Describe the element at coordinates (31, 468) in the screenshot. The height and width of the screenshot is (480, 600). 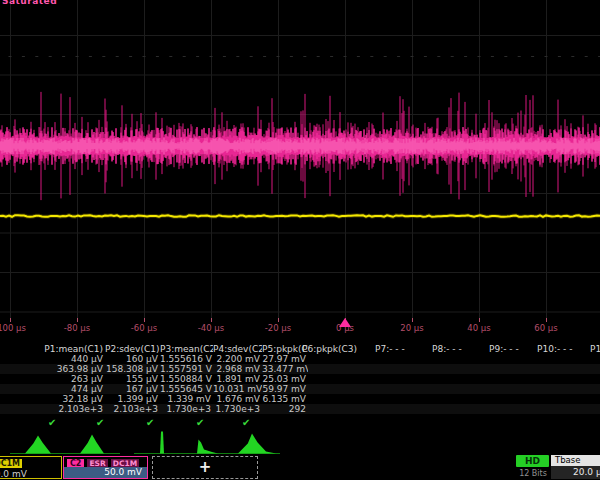
I see `channel-descriptor-c1: DC1M 10.0 mV` at that location.